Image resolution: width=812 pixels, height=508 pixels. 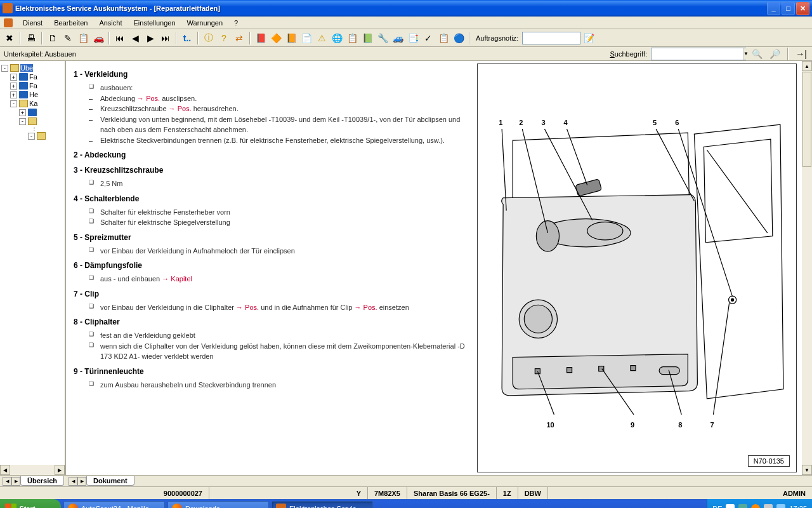 I want to click on menu-dienst: Dienst, so click(x=33, y=23).